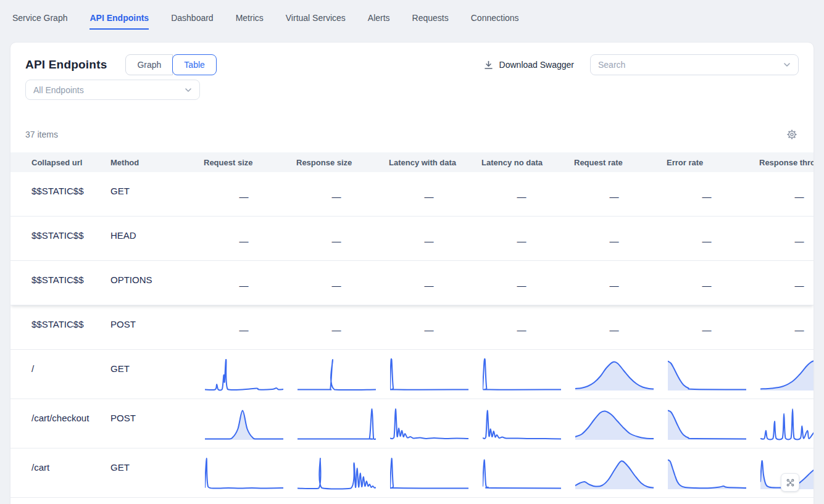  I want to click on column-header-method: Method, so click(157, 163).